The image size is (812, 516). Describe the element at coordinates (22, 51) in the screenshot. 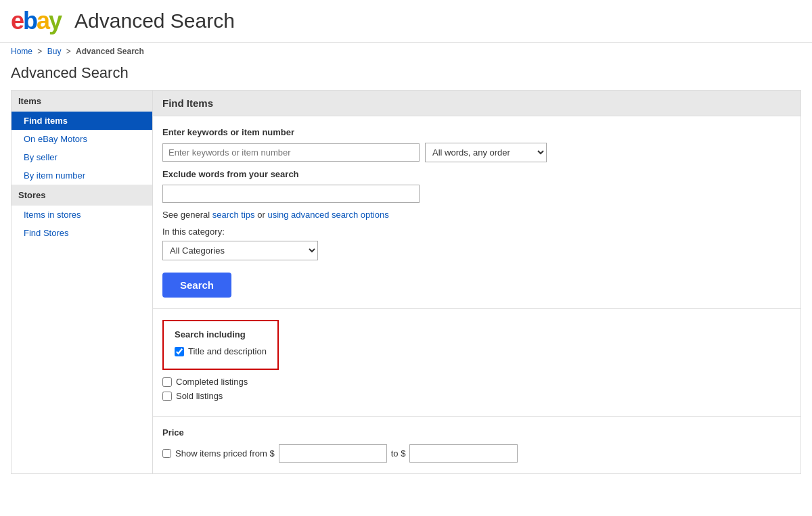

I see `breadcrumb-home: Home` at that location.